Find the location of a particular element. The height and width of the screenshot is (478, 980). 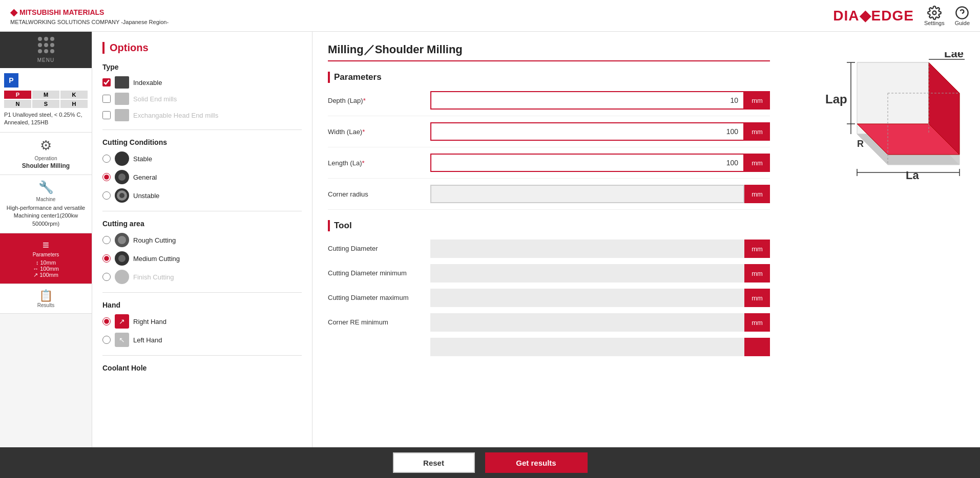

right-hand-radio is located at coordinates (107, 321).